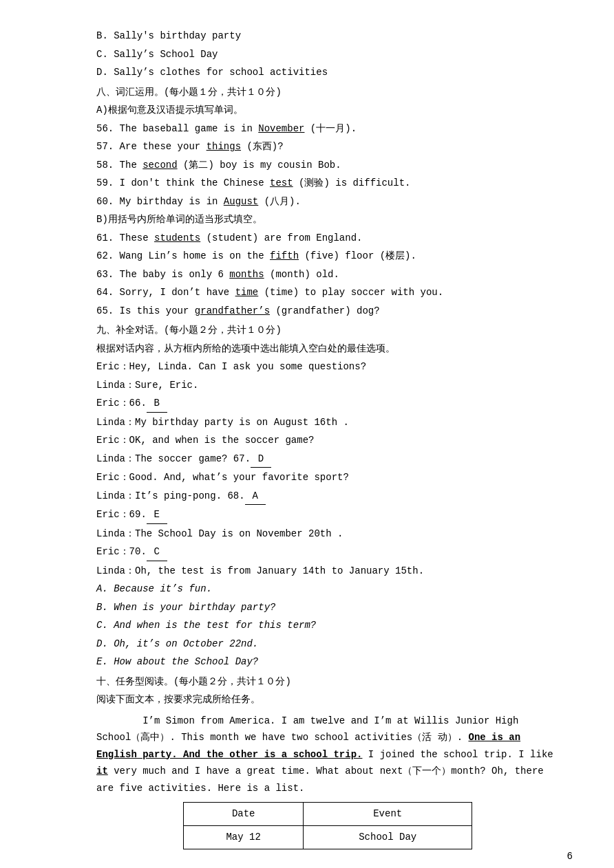 This screenshot has height=868, width=614. What do you see at coordinates (328, 73) in the screenshot?
I see `option-d: D. Sally’s clothes for school activities` at bounding box center [328, 73].